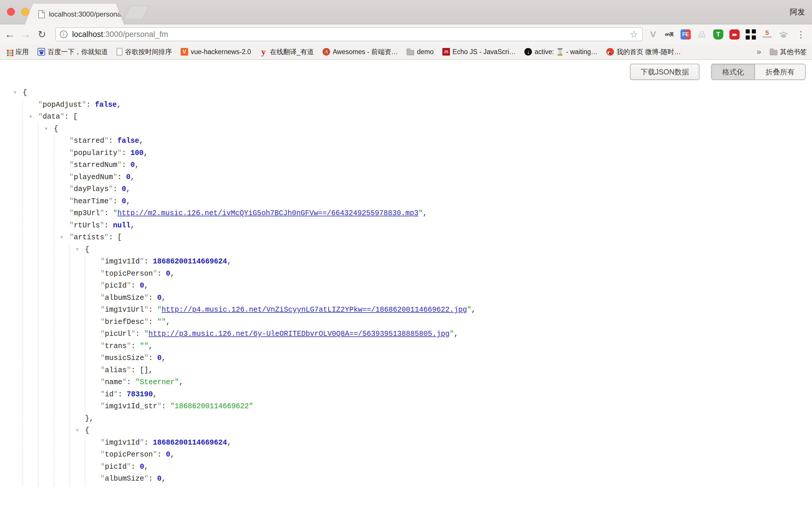  I want to click on json-actions: 下载JSON数据 格式化 折叠所有, so click(718, 72).